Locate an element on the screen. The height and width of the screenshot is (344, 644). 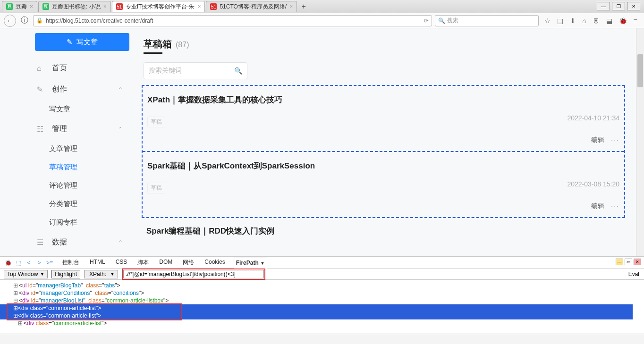
browser-search-input: 🔍 搜索 is located at coordinates (487, 21).